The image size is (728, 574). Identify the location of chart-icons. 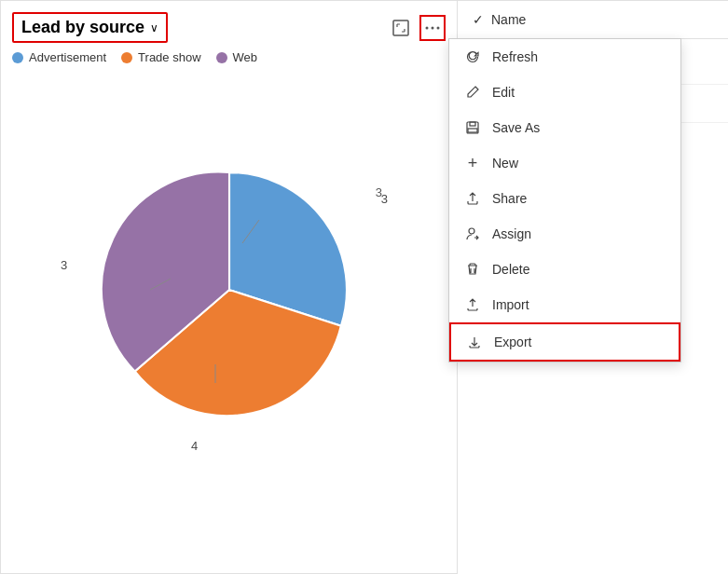
(417, 28).